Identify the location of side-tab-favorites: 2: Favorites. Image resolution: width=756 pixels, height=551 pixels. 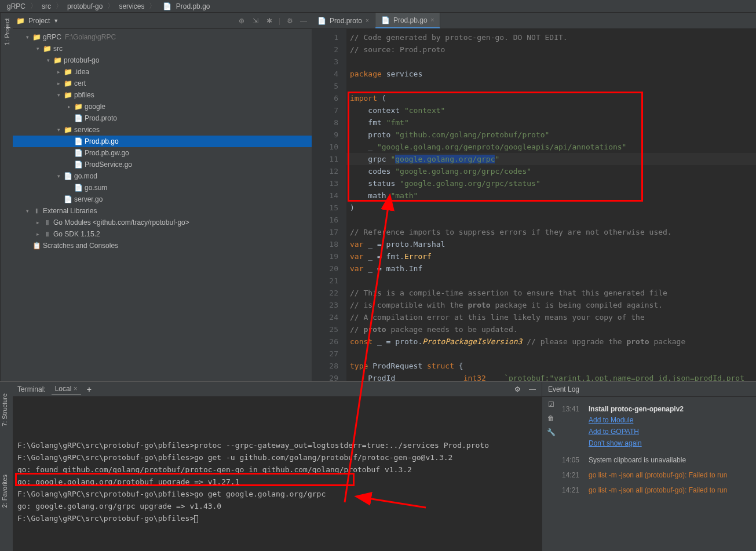
(5, 491).